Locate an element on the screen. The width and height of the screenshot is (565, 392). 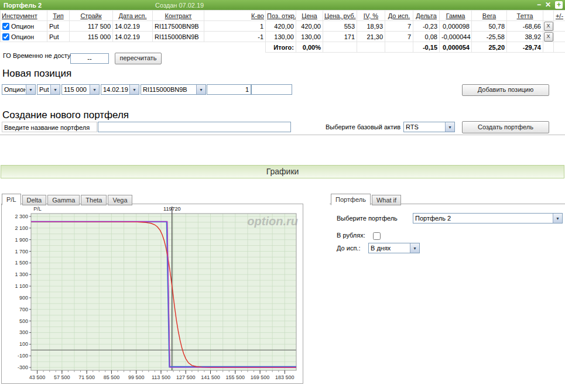
right-tabs: Портфель What if is located at coordinates (367, 200).